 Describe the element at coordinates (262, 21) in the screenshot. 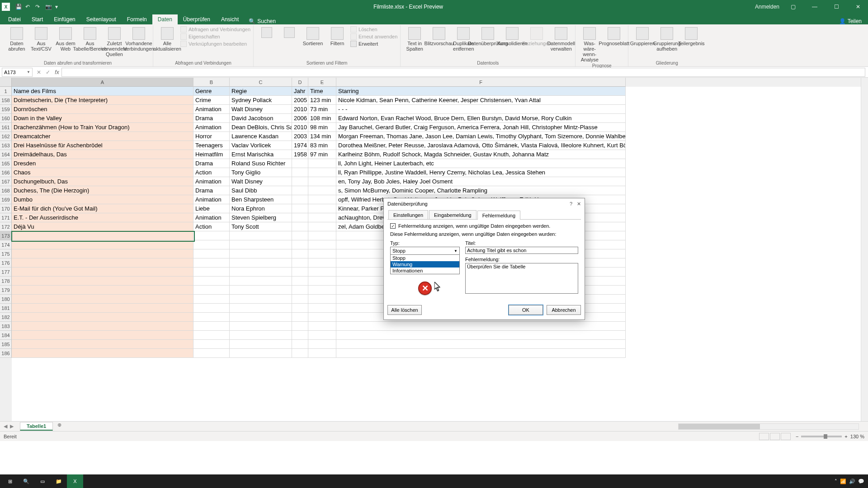

I see `tell-me-search: 🔍 Suchen` at that location.